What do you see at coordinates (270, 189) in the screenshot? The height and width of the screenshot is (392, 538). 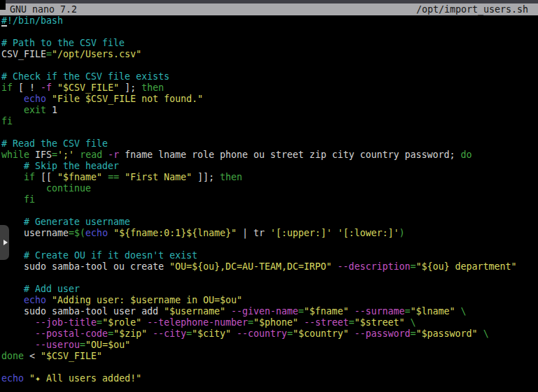 I see `code-line: continue` at bounding box center [270, 189].